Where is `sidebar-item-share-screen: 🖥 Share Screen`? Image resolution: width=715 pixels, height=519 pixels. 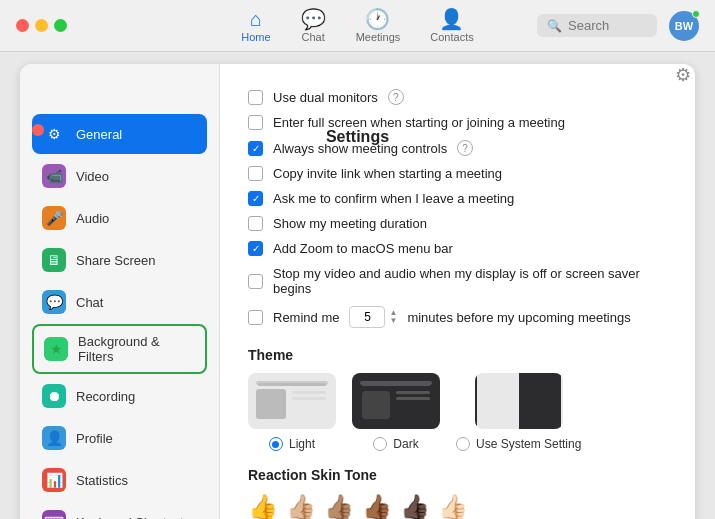 sidebar-item-share-screen: 🖥 Share Screen is located at coordinates (120, 260).